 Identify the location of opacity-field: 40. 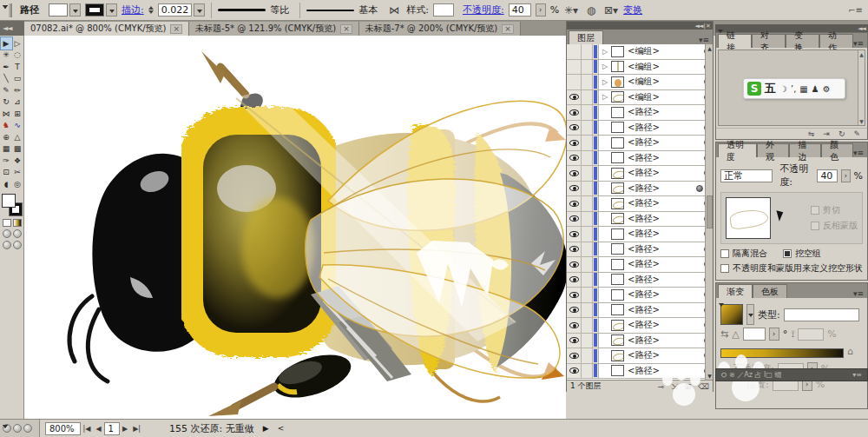
(520, 10).